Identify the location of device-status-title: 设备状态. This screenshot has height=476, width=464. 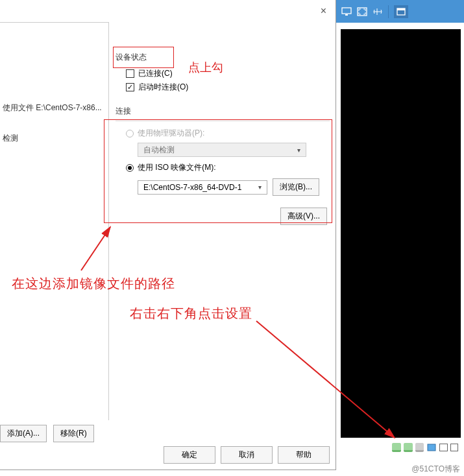
(223, 57).